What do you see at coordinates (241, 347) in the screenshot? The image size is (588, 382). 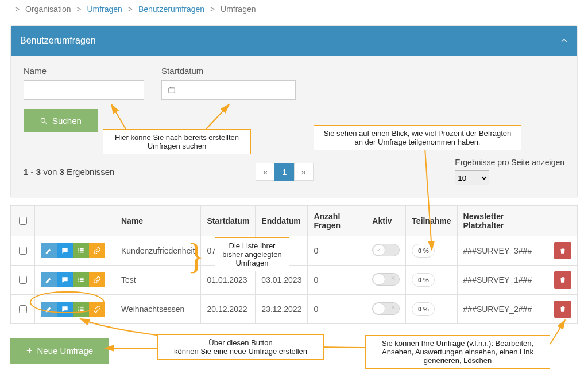 I see `callout-new-button: Über diesen Button können Sie eine neue …` at bounding box center [241, 347].